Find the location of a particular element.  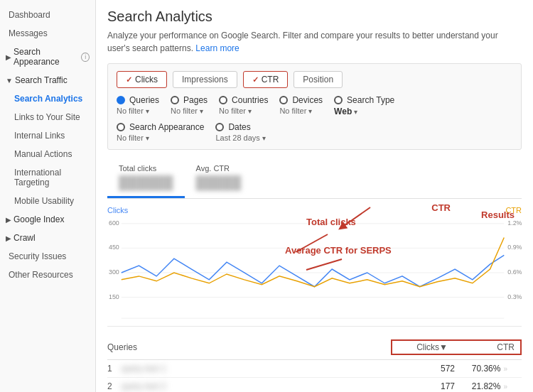

queries-sub: No filter ▾ is located at coordinates (138, 111).